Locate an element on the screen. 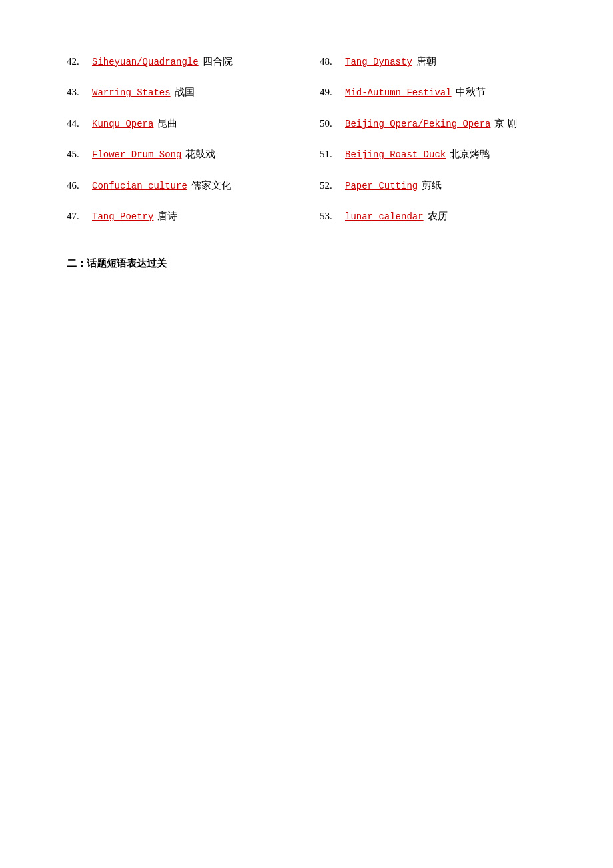 The width and height of the screenshot is (613, 868). item-number: 47. is located at coordinates (79, 216).